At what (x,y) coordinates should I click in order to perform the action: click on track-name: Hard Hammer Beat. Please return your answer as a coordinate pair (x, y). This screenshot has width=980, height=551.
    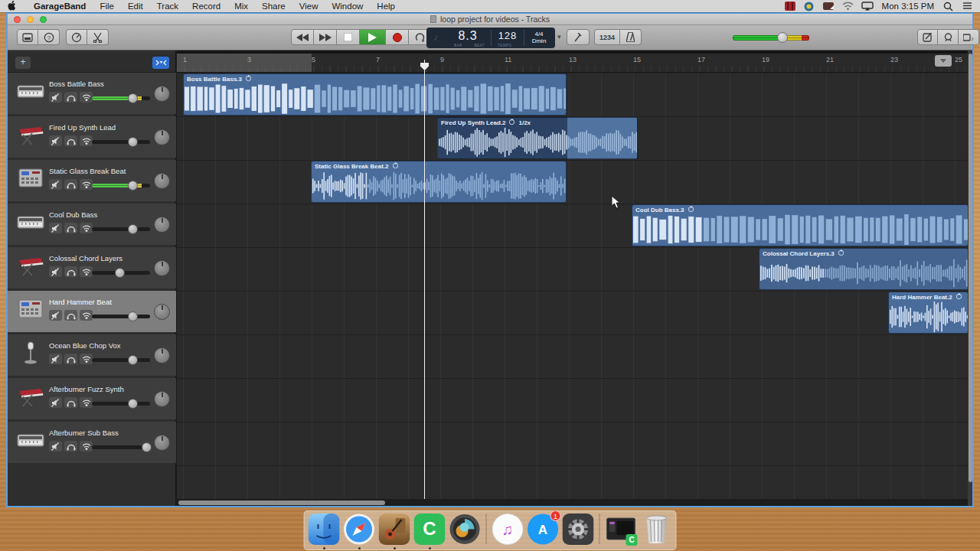
    Looking at the image, I should click on (80, 302).